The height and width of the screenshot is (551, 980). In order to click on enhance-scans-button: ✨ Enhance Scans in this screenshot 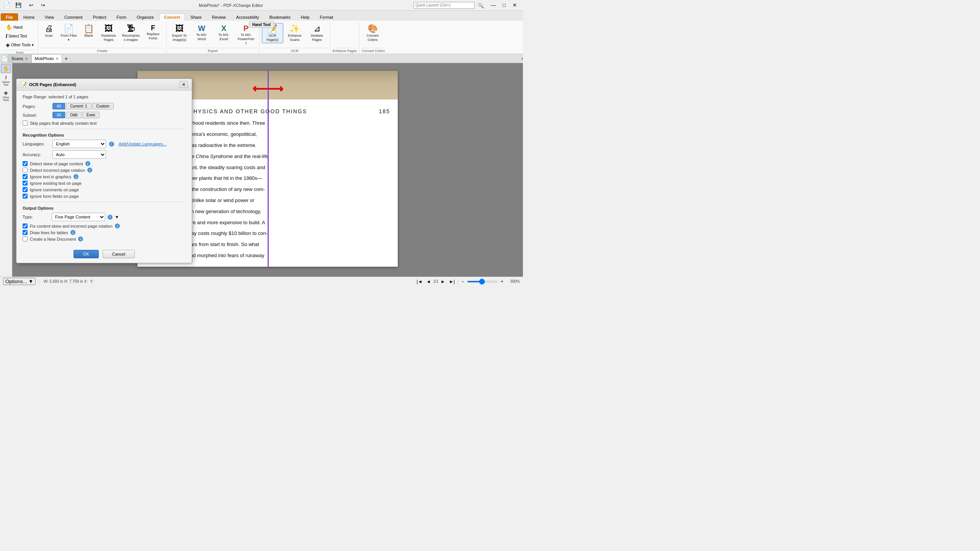, I will do `click(295, 33)`.